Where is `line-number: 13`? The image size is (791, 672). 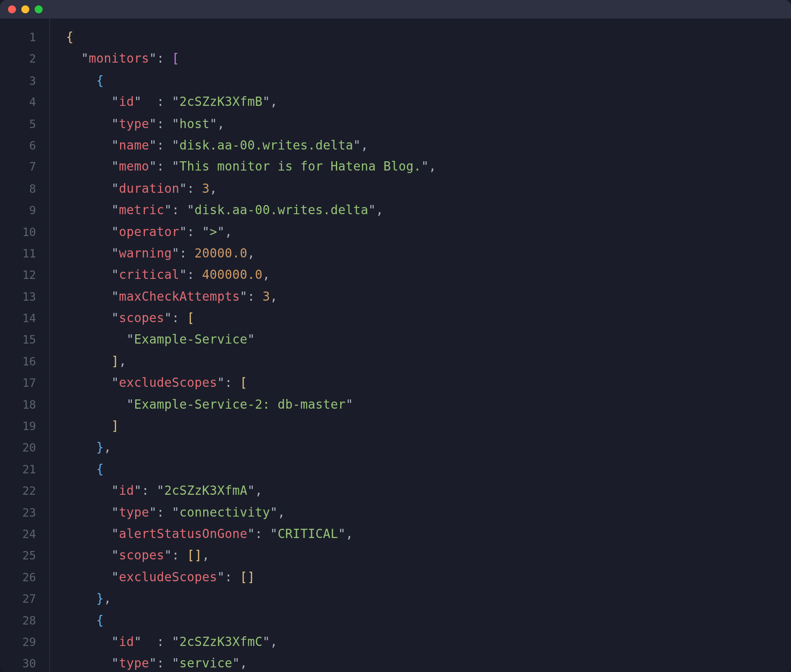 line-number: 13 is located at coordinates (18, 297).